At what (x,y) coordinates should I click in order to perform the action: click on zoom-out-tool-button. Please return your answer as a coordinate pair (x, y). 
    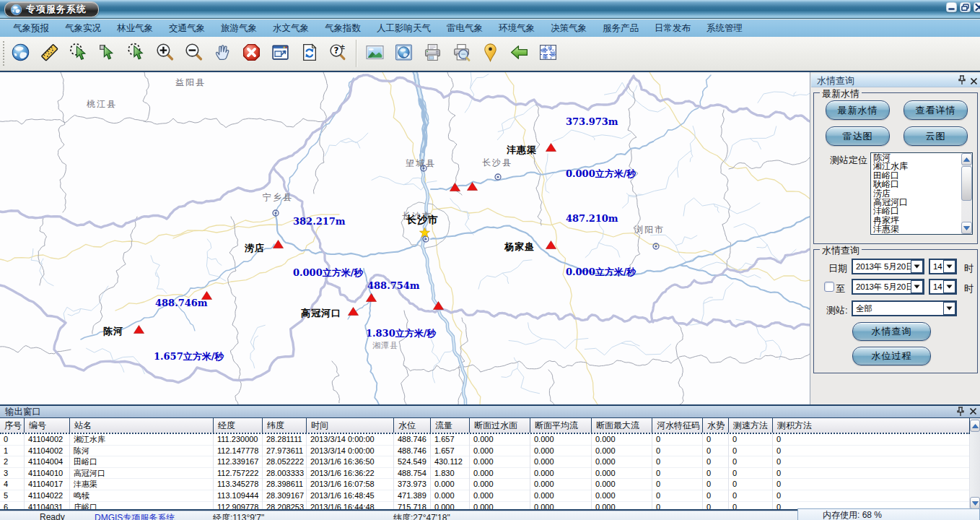
    Looking at the image, I should click on (193, 53).